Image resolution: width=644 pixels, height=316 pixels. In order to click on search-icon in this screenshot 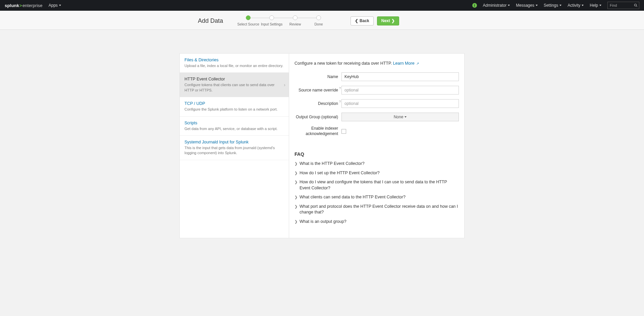, I will do `click(636, 5)`.